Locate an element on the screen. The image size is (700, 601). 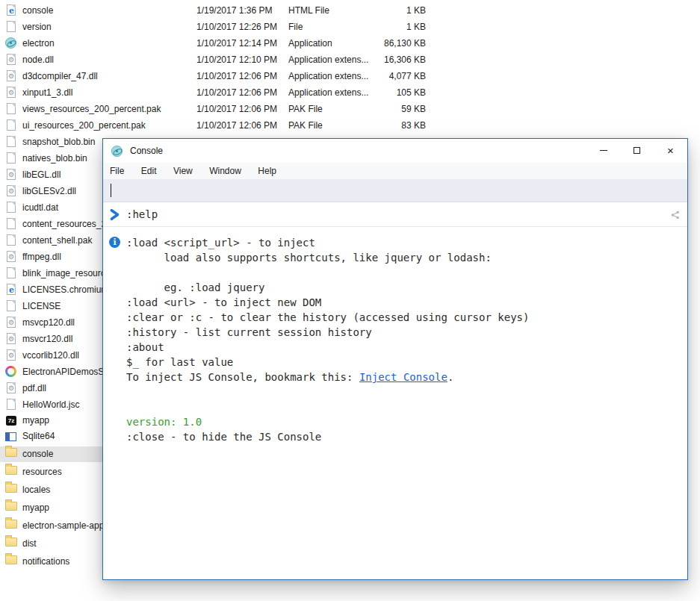
window-titlebar: Console × is located at coordinates (395, 151).